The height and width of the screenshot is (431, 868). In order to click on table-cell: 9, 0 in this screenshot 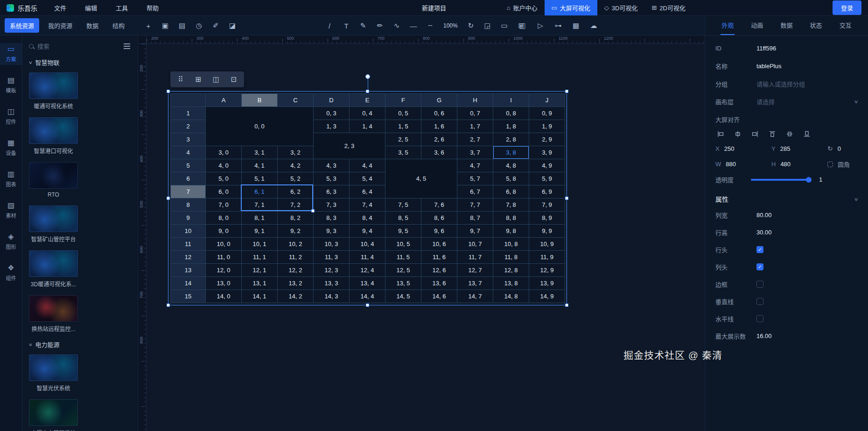, I will do `click(224, 231)`.